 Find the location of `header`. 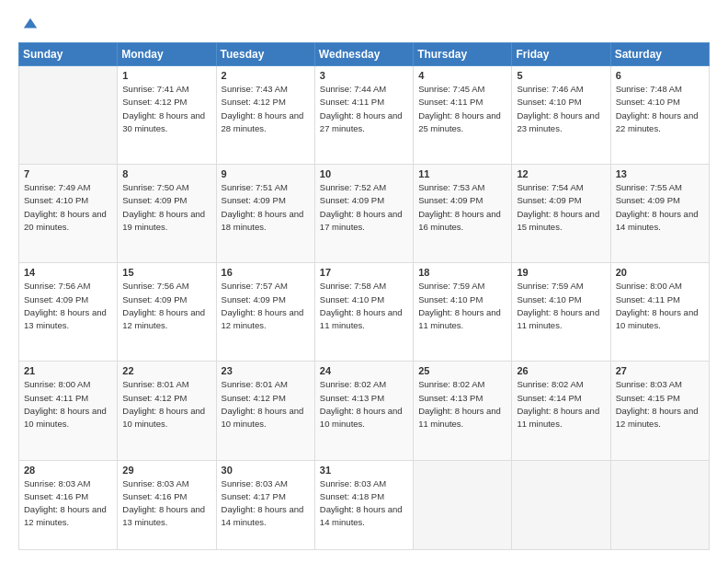

header is located at coordinates (364, 25).